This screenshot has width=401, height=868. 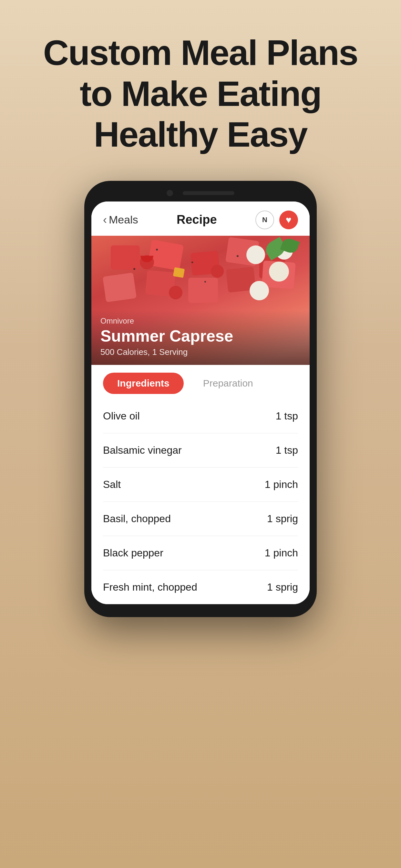 I want to click on ingredient-row: Olive oil 1 tsp, so click(x=201, y=416).